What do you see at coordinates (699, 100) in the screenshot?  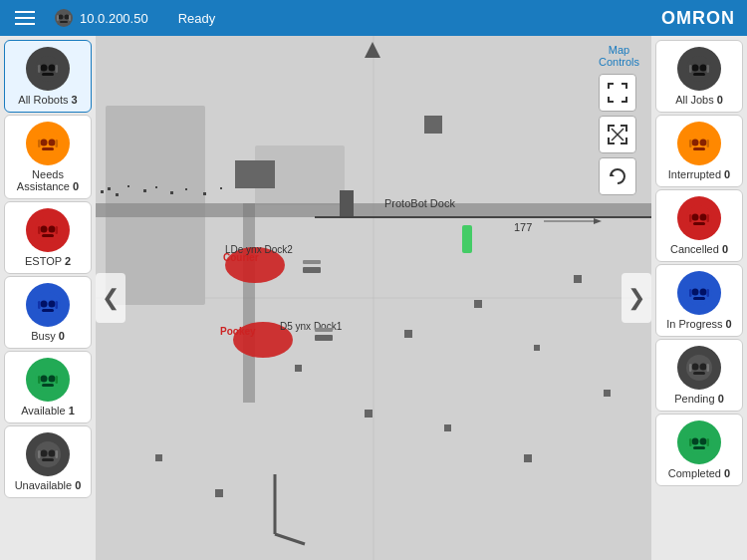 I see `all-jobs-label: All Jobs 0` at bounding box center [699, 100].